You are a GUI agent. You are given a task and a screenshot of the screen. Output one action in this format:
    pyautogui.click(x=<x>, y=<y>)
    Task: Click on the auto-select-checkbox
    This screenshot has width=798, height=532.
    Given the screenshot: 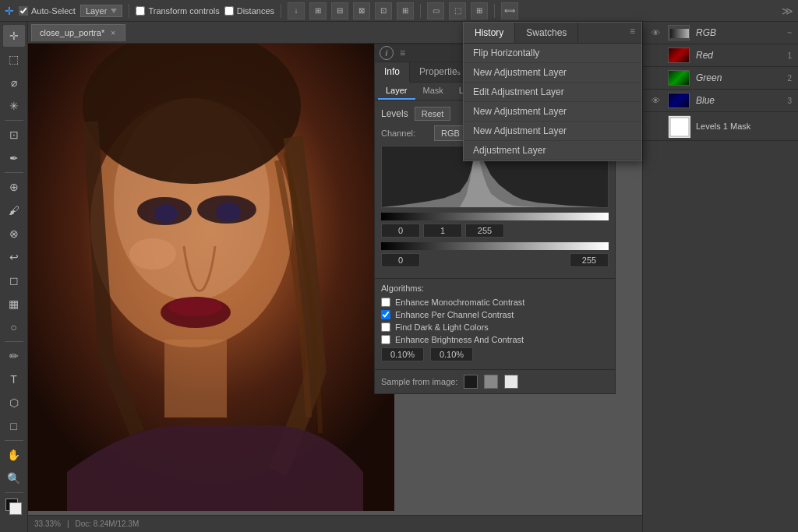 What is the action you would take?
    pyautogui.click(x=23, y=11)
    